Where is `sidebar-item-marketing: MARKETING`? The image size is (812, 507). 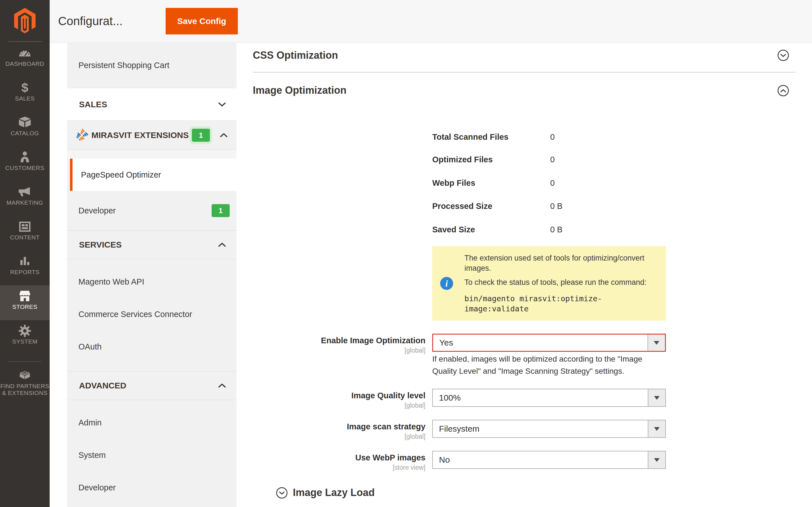 sidebar-item-marketing: MARKETING is located at coordinates (25, 199).